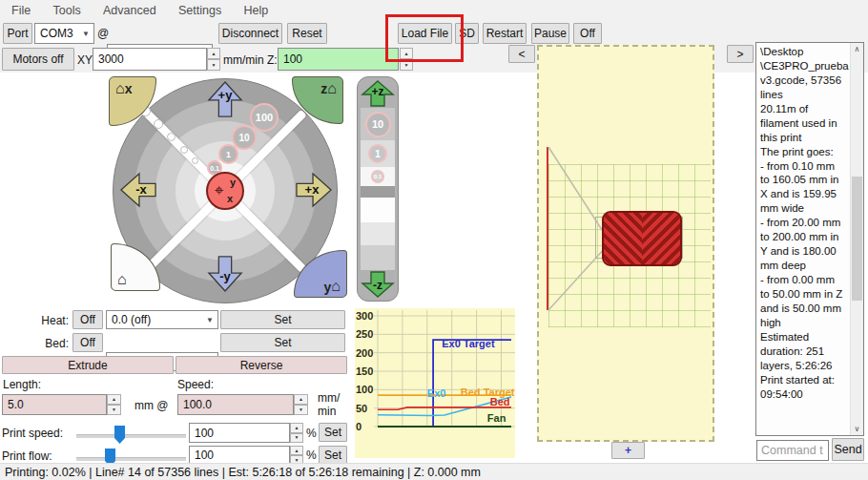 This screenshot has width=868, height=480. I want to click on extrude-length-input: 5.0, so click(54, 405).